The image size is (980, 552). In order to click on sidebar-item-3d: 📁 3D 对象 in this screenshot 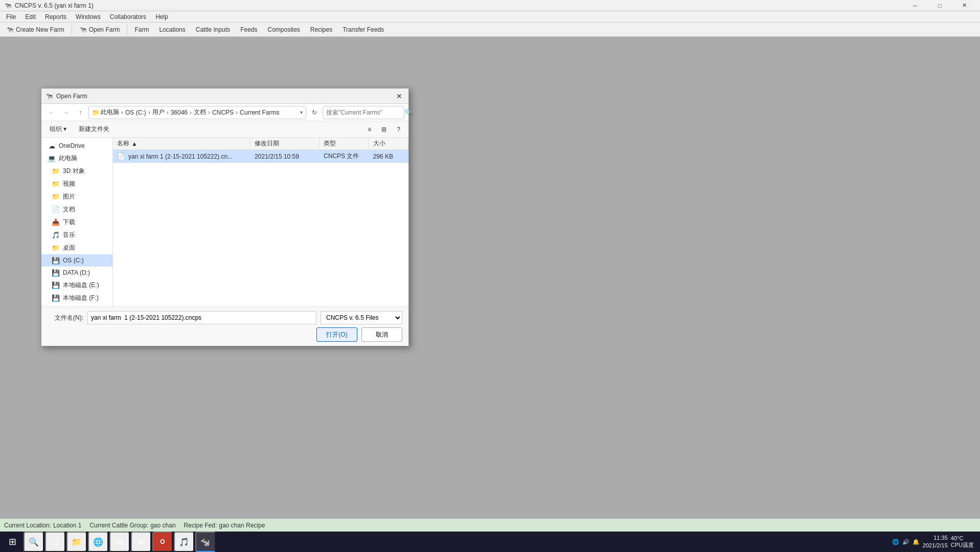, I will do `click(77, 171)`.